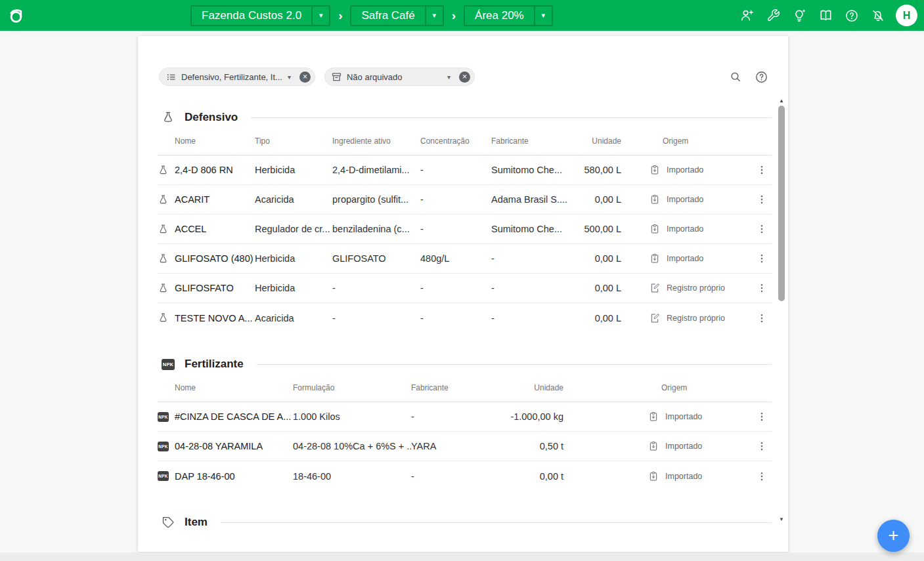 This screenshot has width=924, height=561. Describe the element at coordinates (893, 535) in the screenshot. I see `add-input-fab: +` at that location.